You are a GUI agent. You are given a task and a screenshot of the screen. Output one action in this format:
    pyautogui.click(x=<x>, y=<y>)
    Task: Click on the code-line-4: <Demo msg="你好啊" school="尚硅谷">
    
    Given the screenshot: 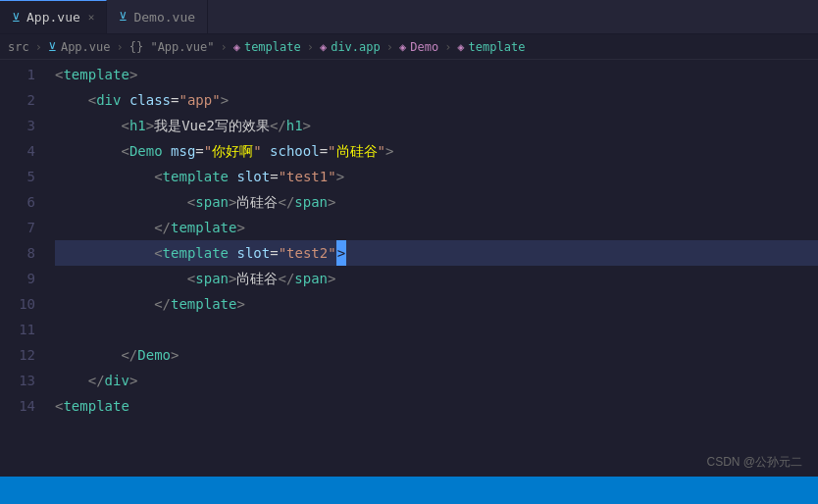 What is the action you would take?
    pyautogui.click(x=436, y=151)
    